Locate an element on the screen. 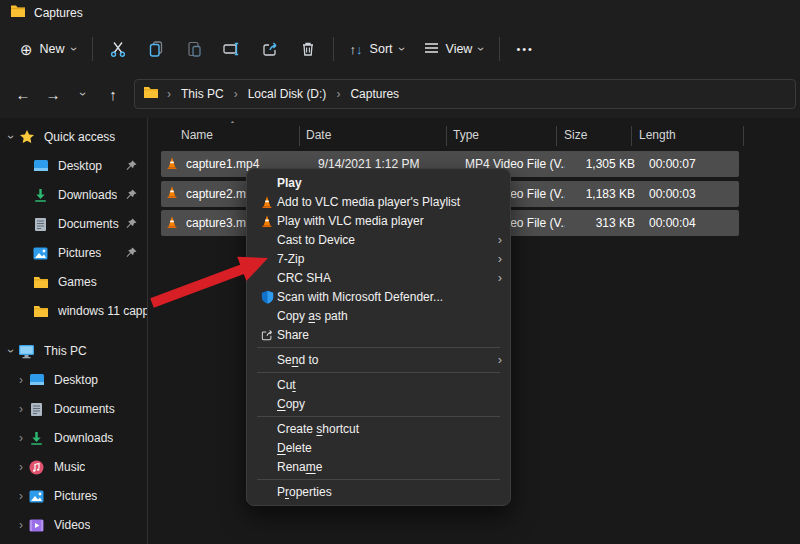 This screenshot has height=544, width=800. new-button: ⊕ New › is located at coordinates (48, 50).